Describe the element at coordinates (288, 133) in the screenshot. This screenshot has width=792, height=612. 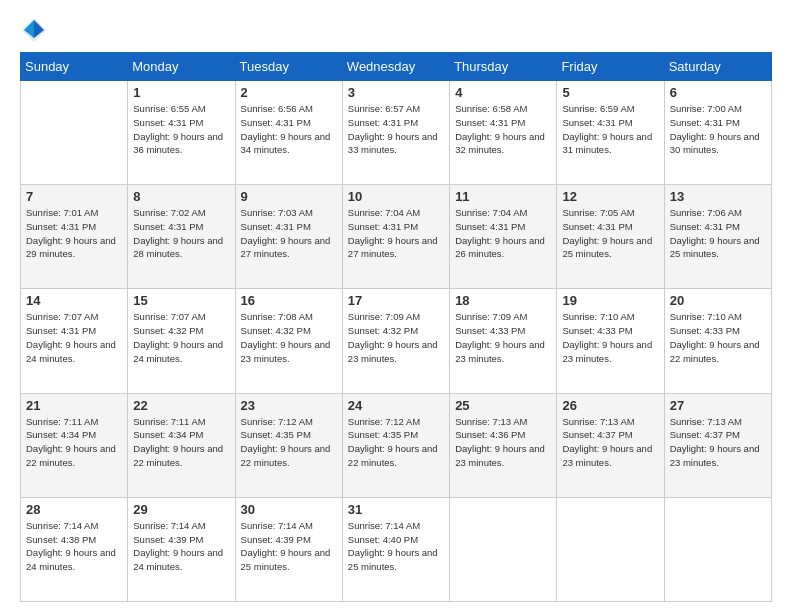
I see `calendar-cell: 2Sunrise: 6:56 AMSunset: 4:31 PMDaylight…` at that location.